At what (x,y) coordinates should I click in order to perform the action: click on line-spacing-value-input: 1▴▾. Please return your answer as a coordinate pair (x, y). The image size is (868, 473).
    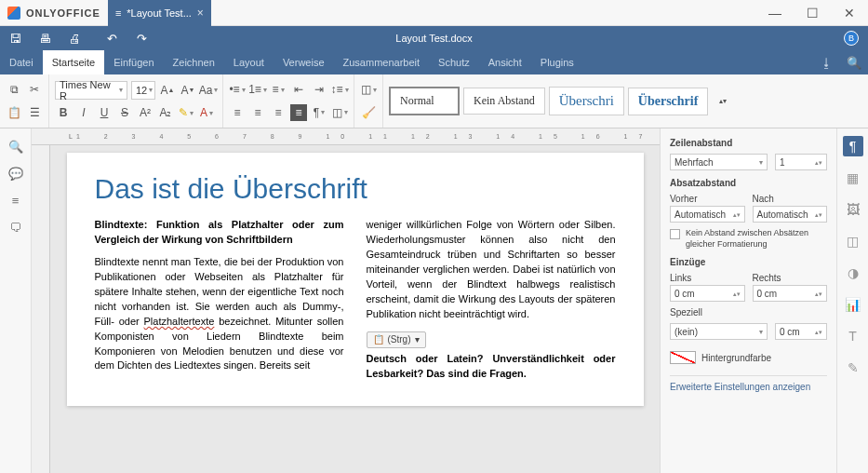
    Looking at the image, I should click on (801, 162).